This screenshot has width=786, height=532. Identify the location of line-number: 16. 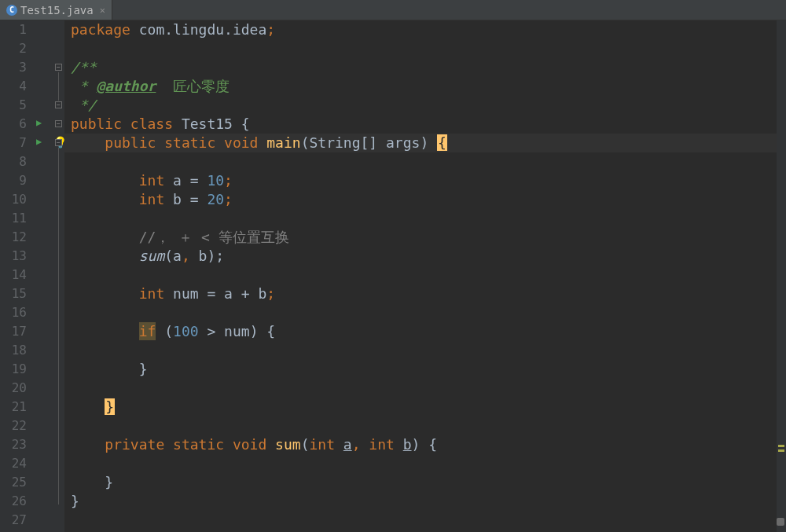
(13, 313).